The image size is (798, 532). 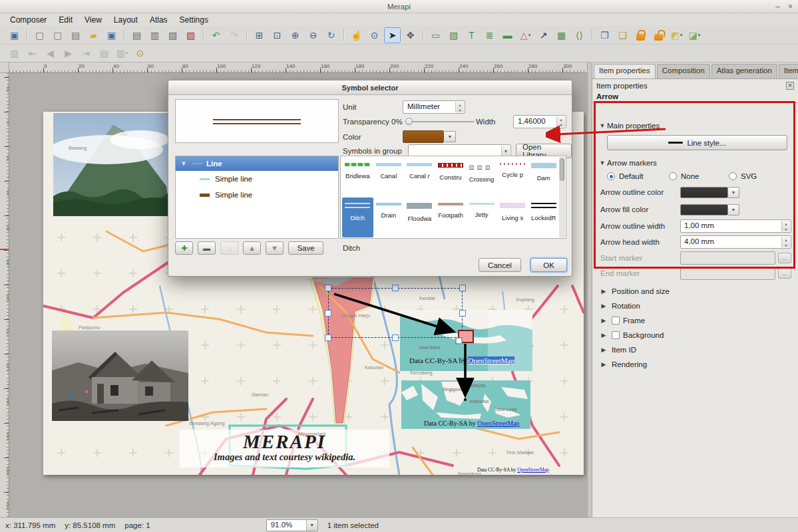 I want to click on zoom-region-icon: ⊙, so click(x=374, y=35).